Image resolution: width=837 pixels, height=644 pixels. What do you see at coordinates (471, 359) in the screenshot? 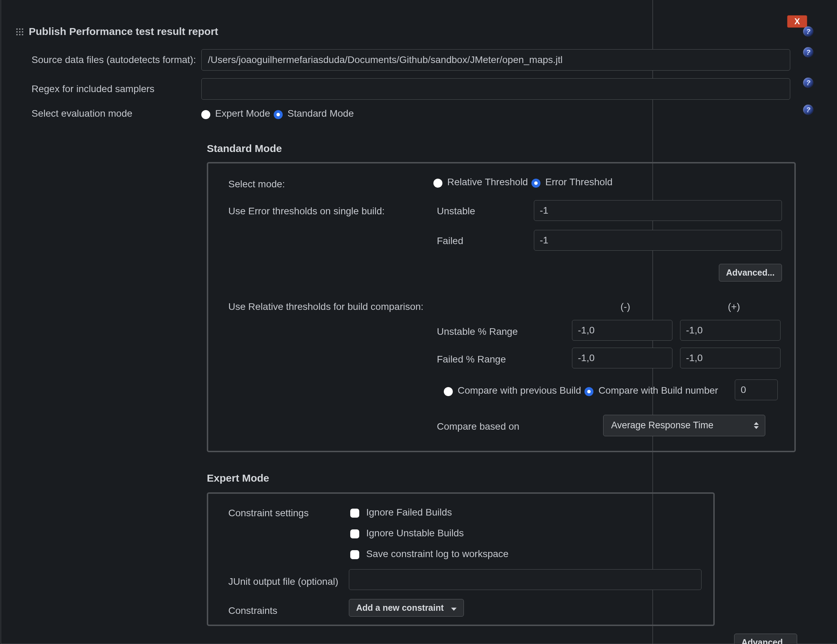
I see `failed-pct-label: Failed % Range` at bounding box center [471, 359].